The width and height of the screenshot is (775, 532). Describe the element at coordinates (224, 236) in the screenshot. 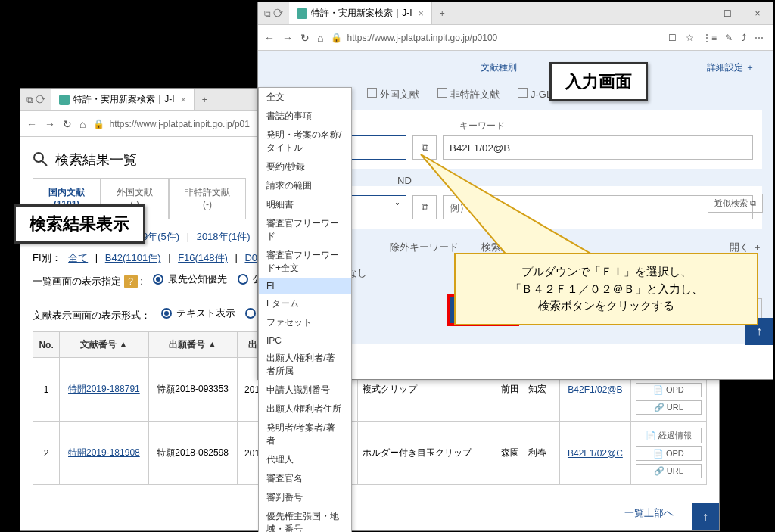

I see `filter-year-1: 2018年(1件)` at that location.